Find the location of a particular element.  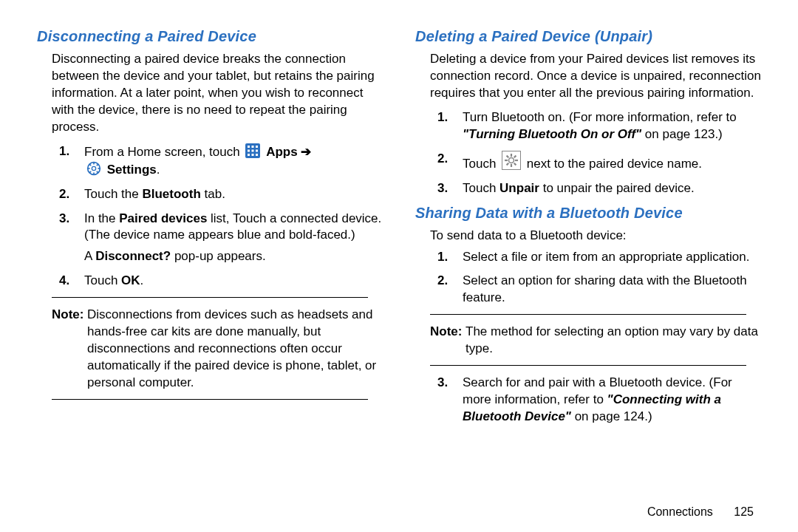

step-d1: 1. Turn Bluetooth on. (For more informat… is located at coordinates (588, 126).